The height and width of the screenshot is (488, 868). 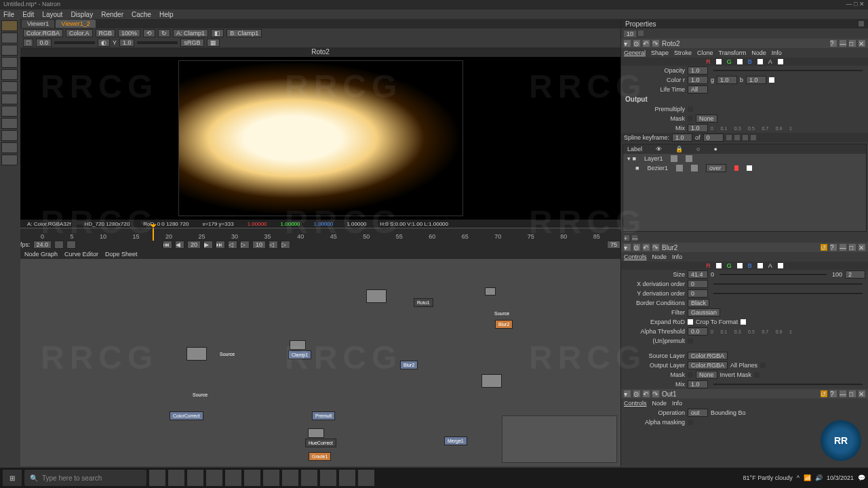 I want to click on refresh-icon: ↻, so click(x=164, y=33).